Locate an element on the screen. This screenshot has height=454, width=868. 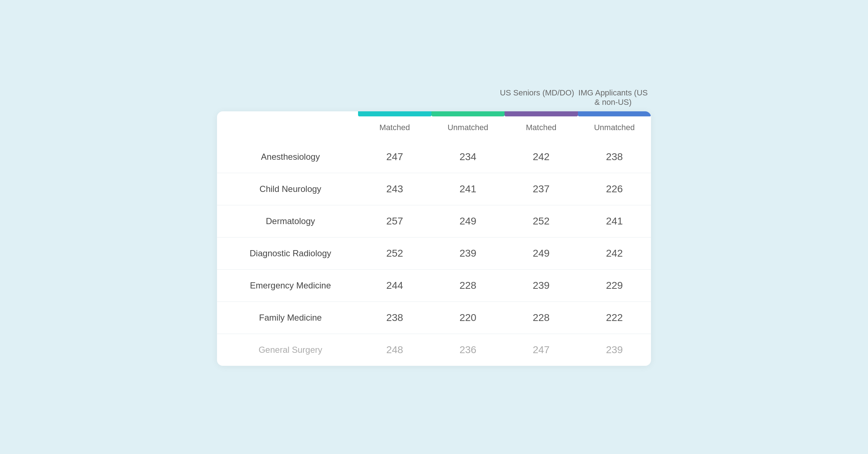
group-header-img: IMG Applicants (US & non-US) is located at coordinates (613, 100).